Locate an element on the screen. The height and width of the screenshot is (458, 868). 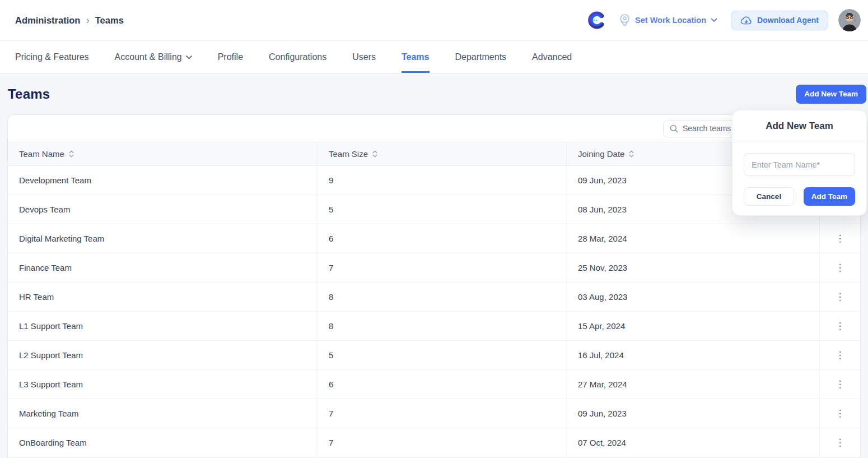
c-logo is located at coordinates (596, 20).